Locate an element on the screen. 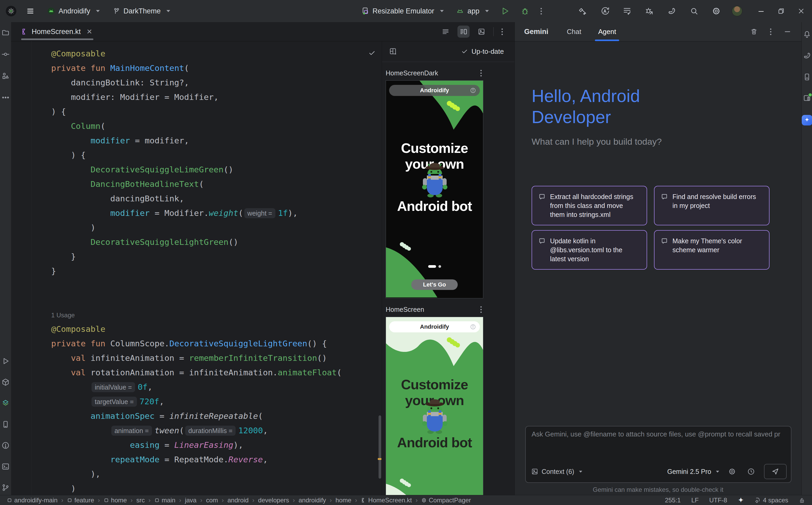  running-devices-button is located at coordinates (807, 98).